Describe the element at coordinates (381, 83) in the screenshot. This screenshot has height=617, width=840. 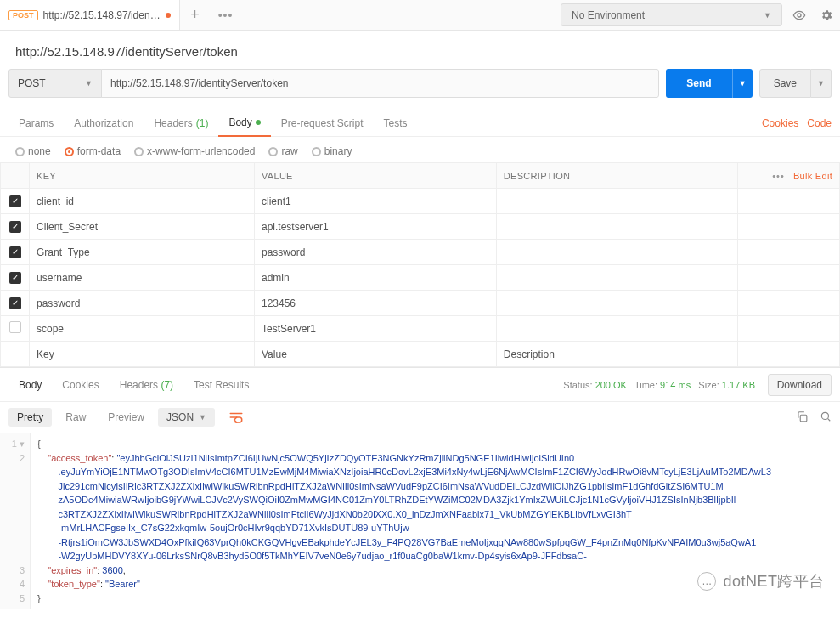
I see `url-input: http://52.15.148.97/identityServer/token` at that location.